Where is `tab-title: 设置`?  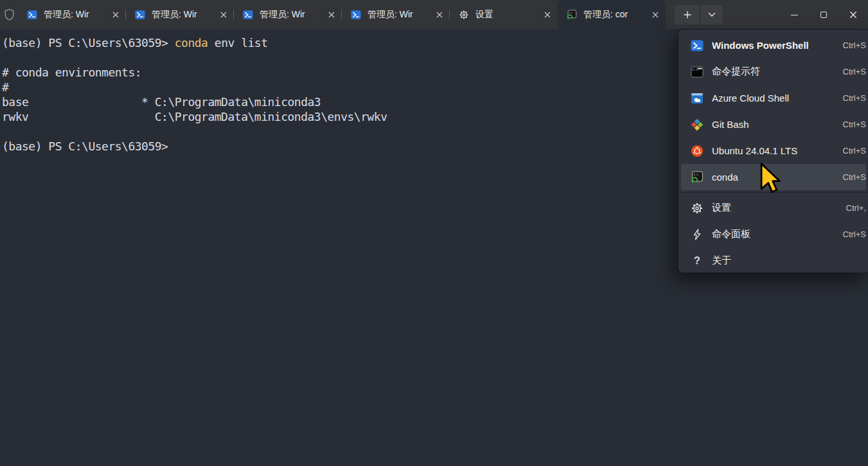 tab-title: 设置 is located at coordinates (508, 15).